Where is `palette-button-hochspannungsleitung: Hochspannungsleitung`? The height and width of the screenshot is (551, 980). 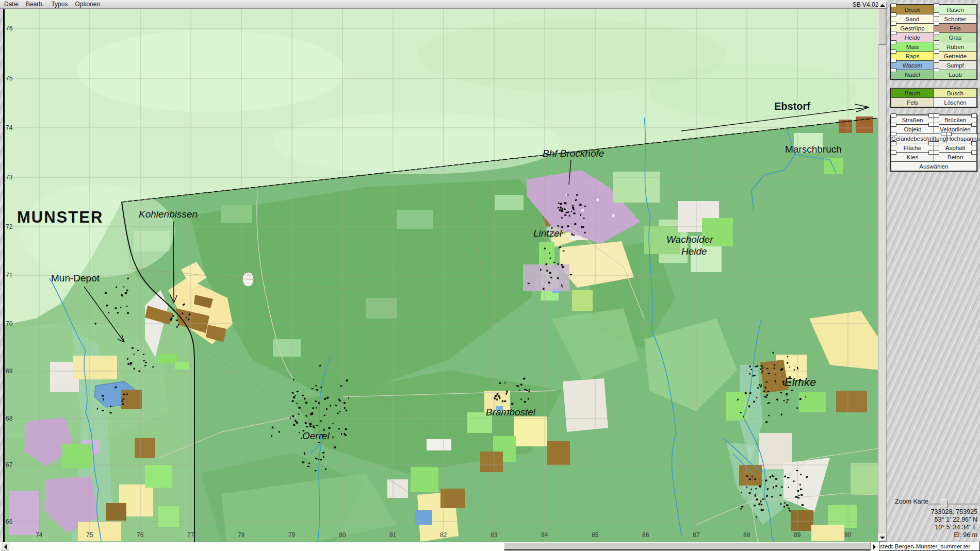 palette-button-hochspannungsleitung: Hochspannungsleitung is located at coordinates (963, 138).